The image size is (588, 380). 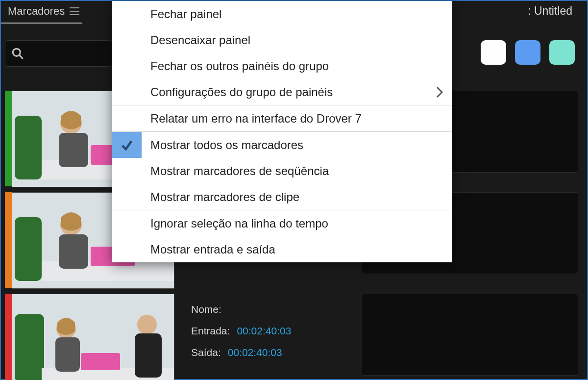 What do you see at coordinates (282, 119) in the screenshot?
I see `menu-report-drover-error: Relatar um erro na interface do Drover 7` at bounding box center [282, 119].